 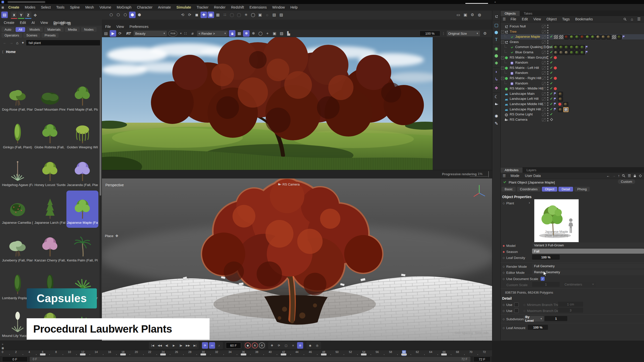 I want to click on asset-card-golden-weeping-willo: Golden Weeping Willo..., so click(x=83, y=134).